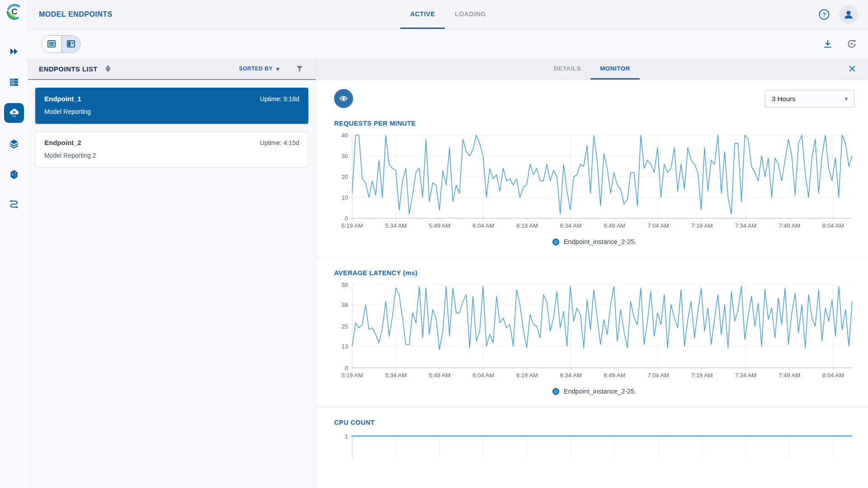 The height and width of the screenshot is (488, 868). What do you see at coordinates (828, 44) in the screenshot?
I see `download-button` at bounding box center [828, 44].